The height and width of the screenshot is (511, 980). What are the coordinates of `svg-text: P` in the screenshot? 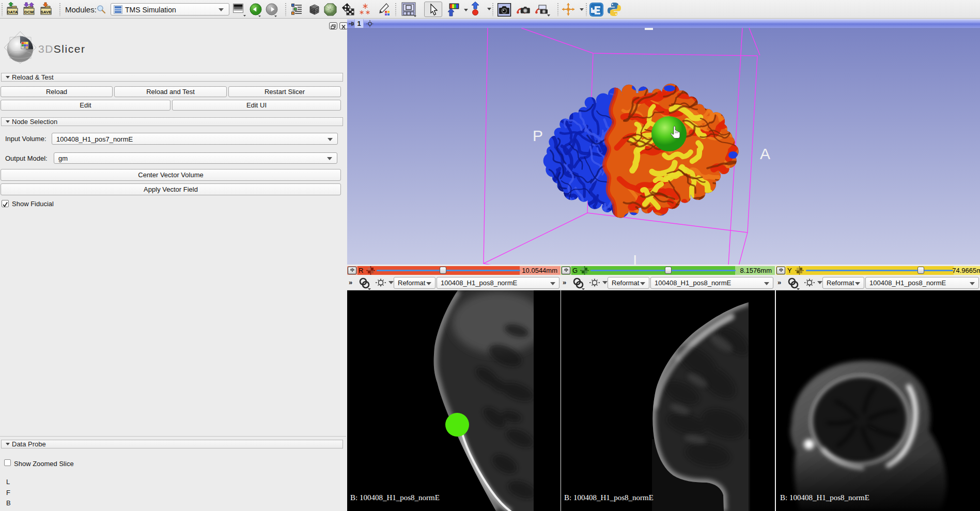 It's located at (538, 135).